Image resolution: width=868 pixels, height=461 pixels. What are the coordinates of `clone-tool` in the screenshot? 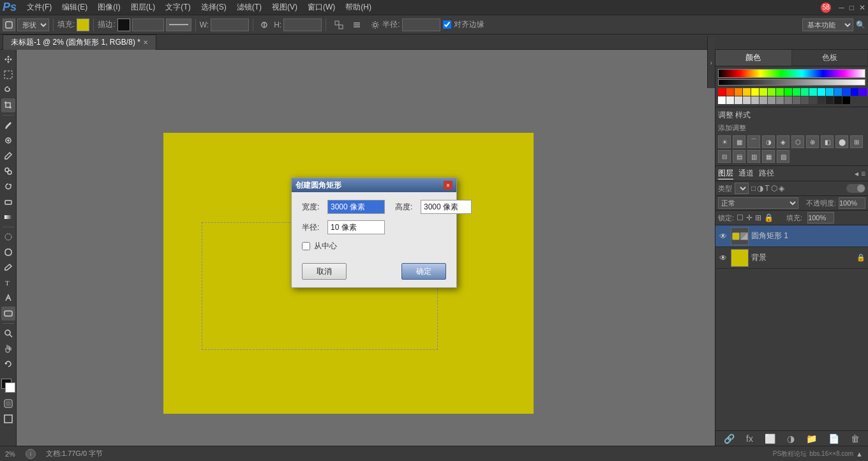 It's located at (8, 171).